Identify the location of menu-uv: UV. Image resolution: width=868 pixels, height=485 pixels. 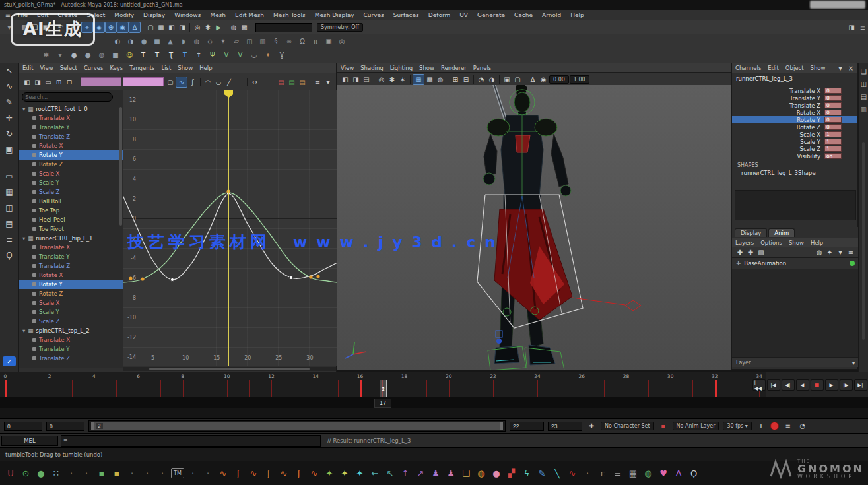
(463, 15).